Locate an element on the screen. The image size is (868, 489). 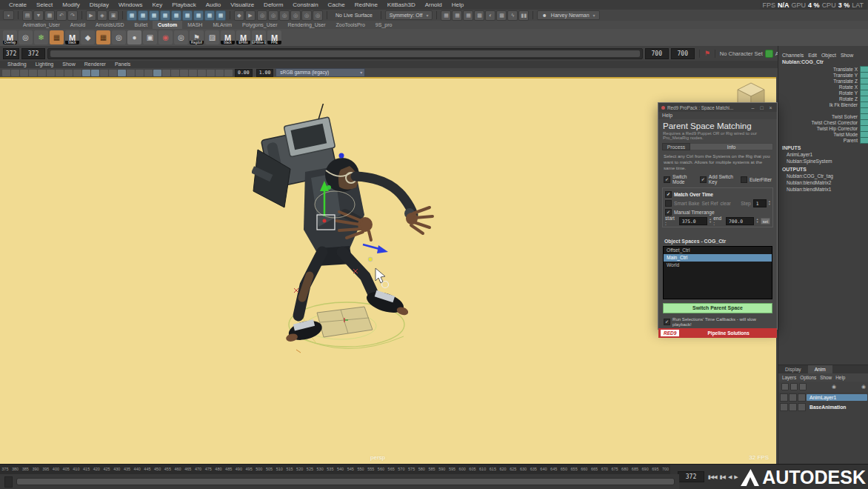
shelf-tab: ZooToolsPro is located at coordinates (351, 25).